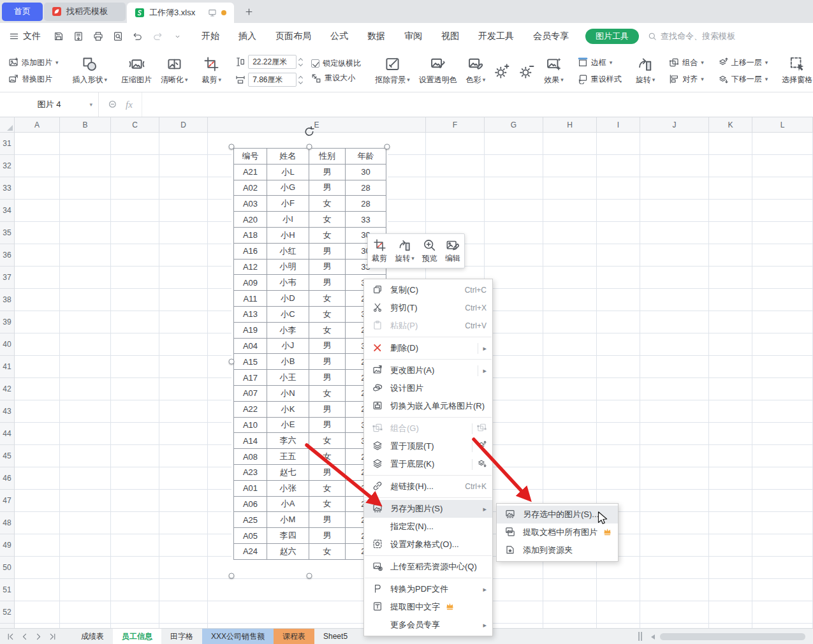 The image size is (813, 644). What do you see at coordinates (92, 636) in the screenshot?
I see `sheet-tab: 成绩表` at bounding box center [92, 636].